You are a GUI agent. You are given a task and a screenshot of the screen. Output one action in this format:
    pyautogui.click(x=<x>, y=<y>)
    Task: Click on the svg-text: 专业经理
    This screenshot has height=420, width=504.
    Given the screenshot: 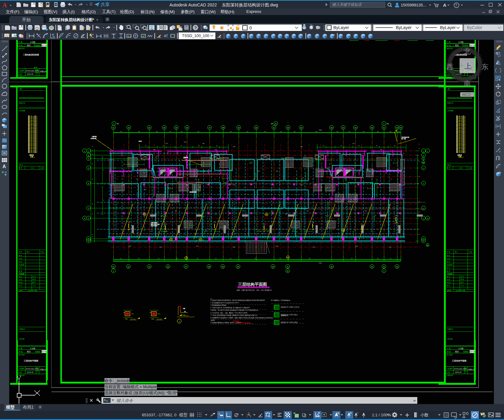 What is the action you would take?
    pyautogui.click(x=450, y=265)
    